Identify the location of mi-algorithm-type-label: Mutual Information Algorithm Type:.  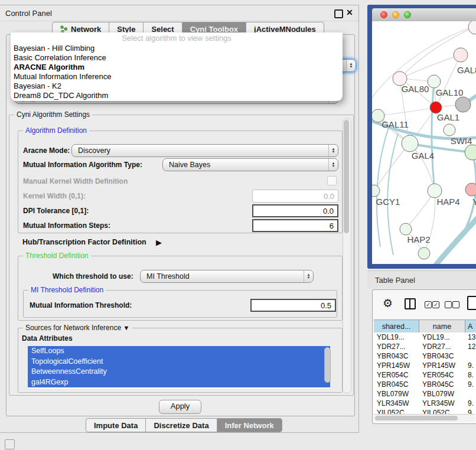
(83, 165).